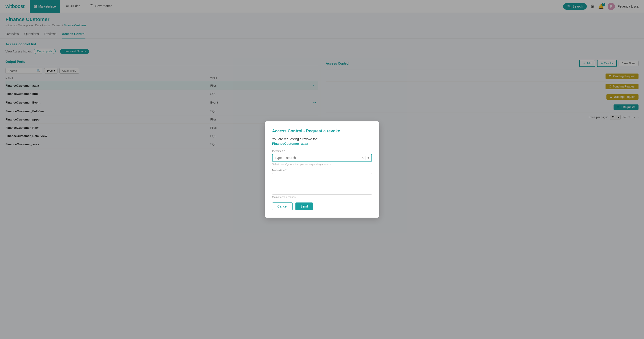  What do you see at coordinates (317, 158) in the screenshot?
I see `identities-input` at bounding box center [317, 158].